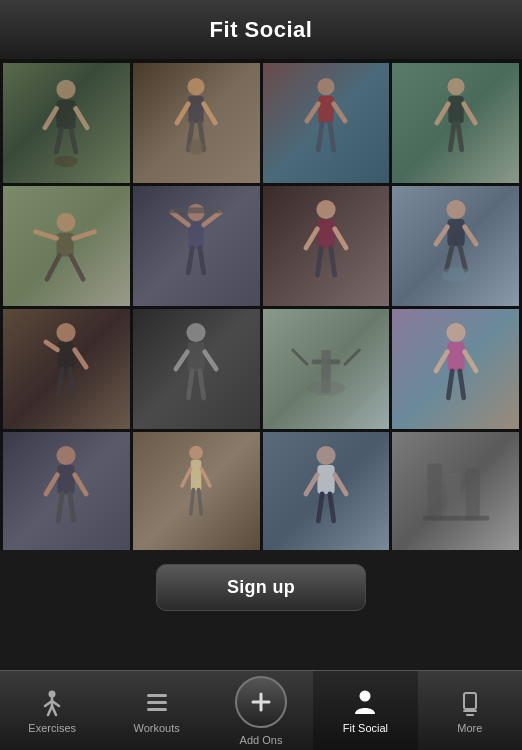 The width and height of the screenshot is (522, 750). Describe the element at coordinates (365, 710) in the screenshot. I see `tab-fitsocial: Fit Social` at that location.